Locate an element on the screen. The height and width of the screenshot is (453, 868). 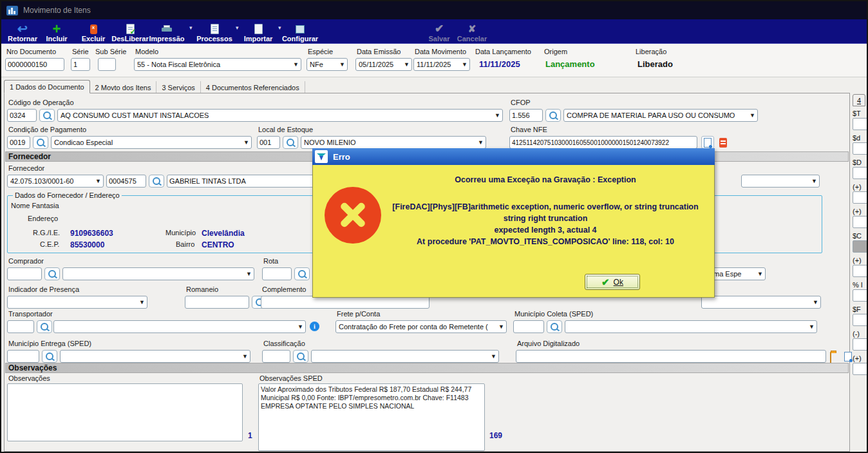
printer-icon is located at coordinates (167, 29).